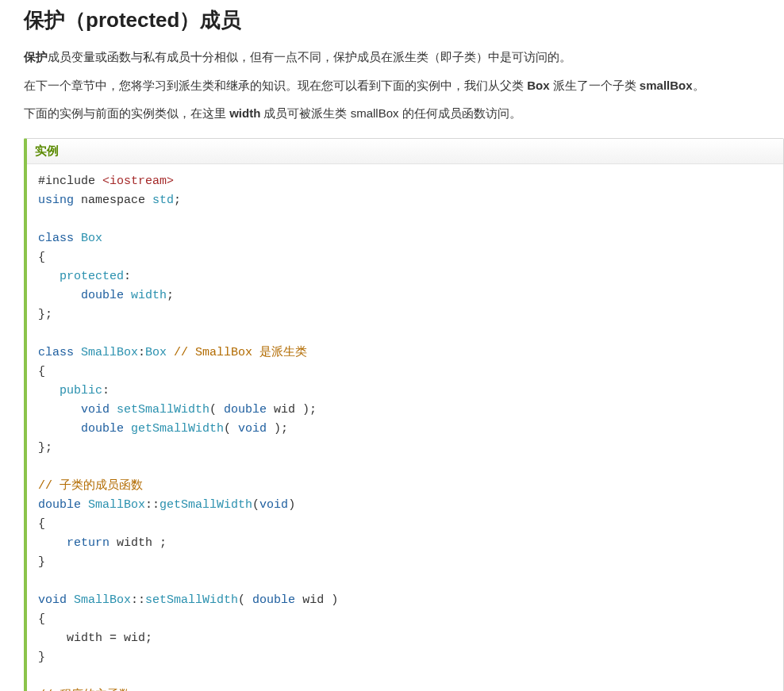 The image size is (784, 691). What do you see at coordinates (404, 57) in the screenshot?
I see `paragraph-1: 保护成员变量或函数与私有成员十分相似，但有一点不同，保护成员在派生类（即子类）中…` at bounding box center [404, 57].